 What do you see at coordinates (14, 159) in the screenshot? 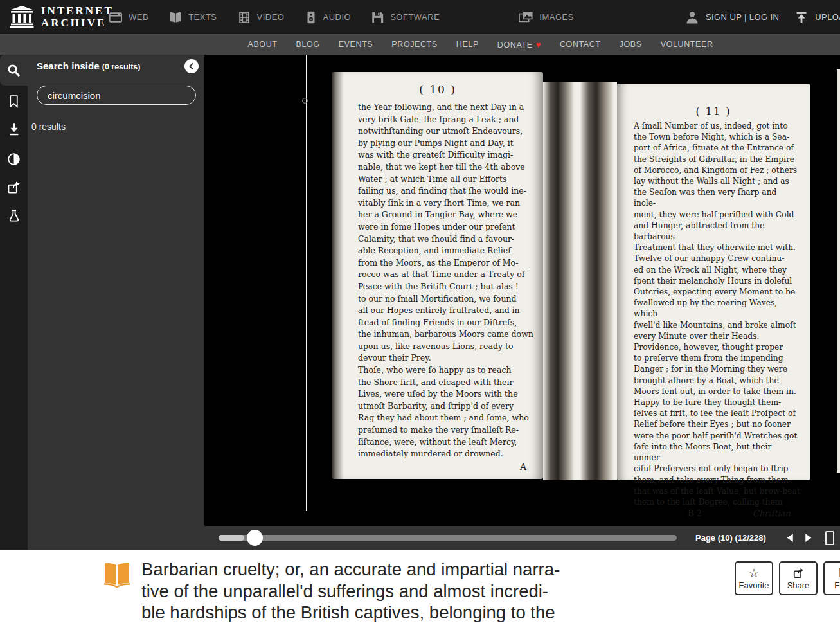
I see `contrast-icon` at bounding box center [14, 159].